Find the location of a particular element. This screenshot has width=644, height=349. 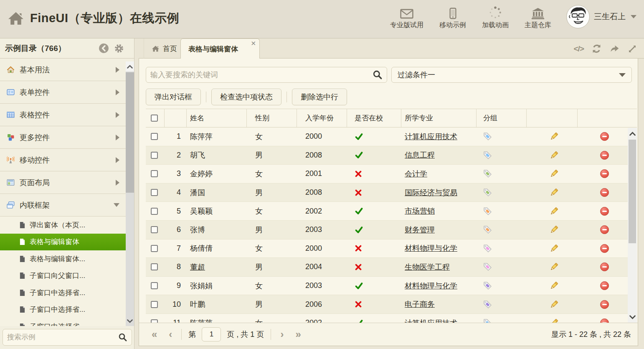

delete-rows-button: 删除选中行 is located at coordinates (319, 97).